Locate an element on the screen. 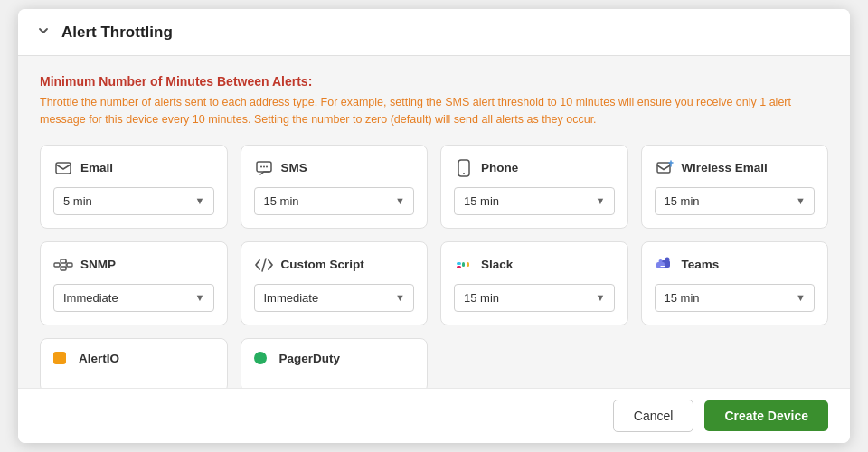  card-label-phone: Phone is located at coordinates (499, 168).